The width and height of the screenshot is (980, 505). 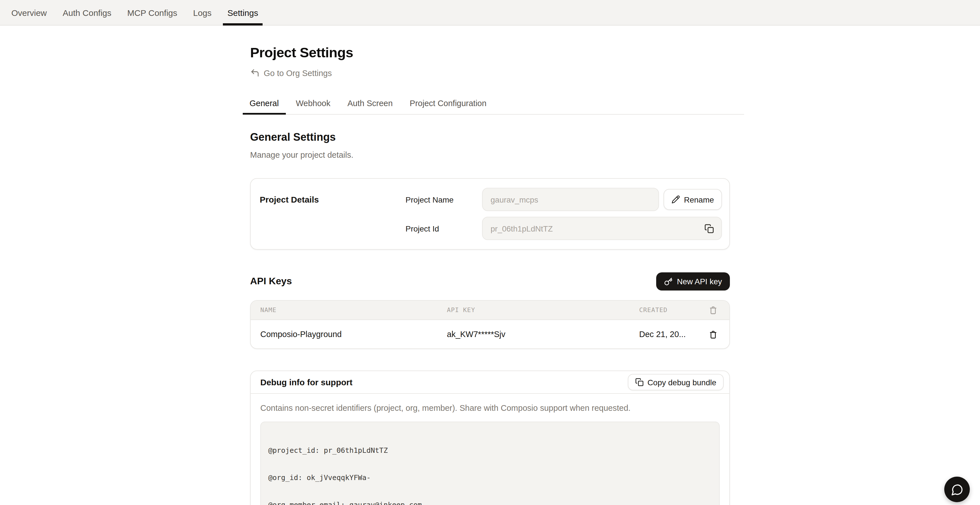 What do you see at coordinates (699, 282) in the screenshot?
I see `new-api-key-label: New API key` at bounding box center [699, 282].